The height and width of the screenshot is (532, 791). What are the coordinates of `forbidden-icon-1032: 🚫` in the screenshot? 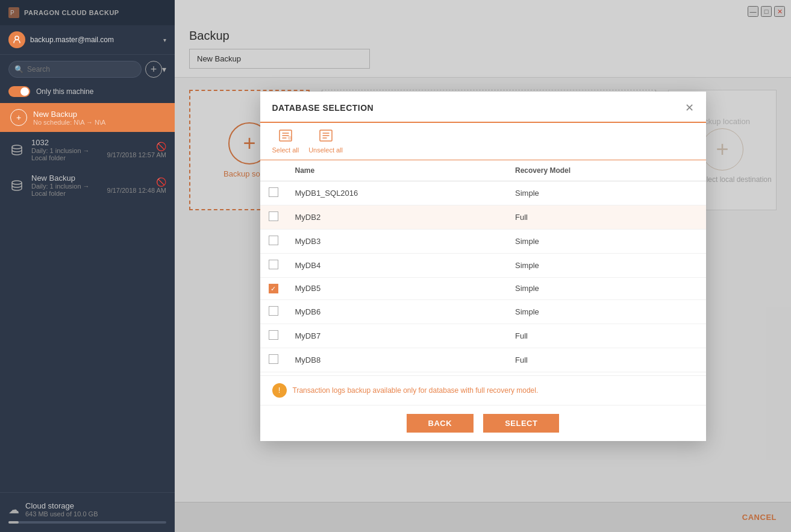 It's located at (161, 146).